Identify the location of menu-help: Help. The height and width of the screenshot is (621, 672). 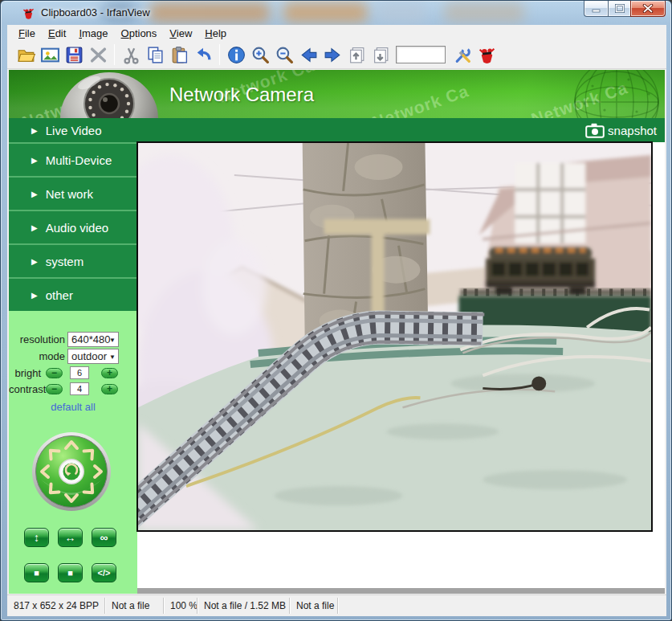
(215, 34).